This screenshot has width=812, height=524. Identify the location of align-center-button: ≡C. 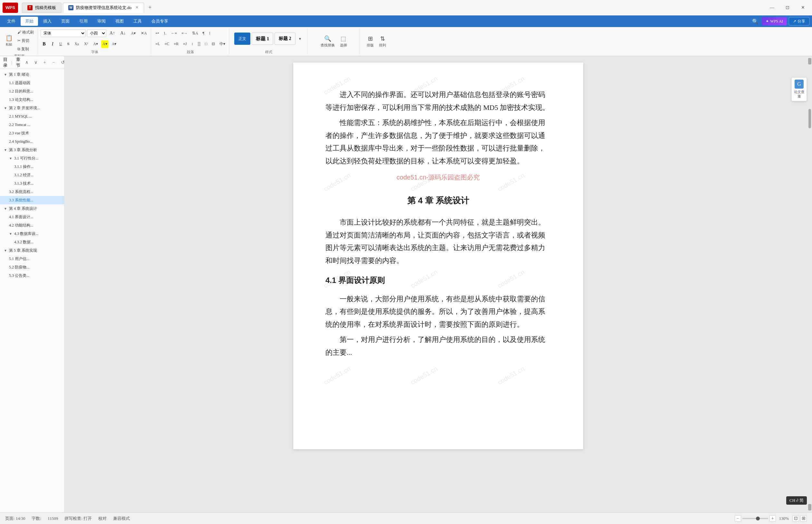
(167, 44).